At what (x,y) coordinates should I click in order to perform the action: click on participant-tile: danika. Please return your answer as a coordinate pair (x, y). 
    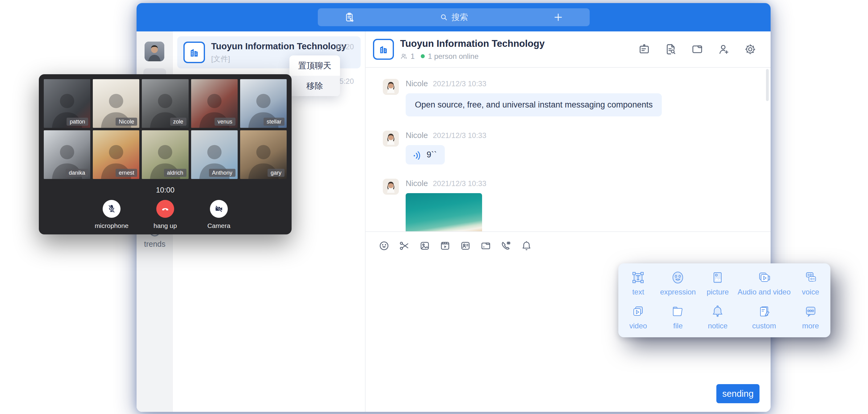
    Looking at the image, I should click on (67, 155).